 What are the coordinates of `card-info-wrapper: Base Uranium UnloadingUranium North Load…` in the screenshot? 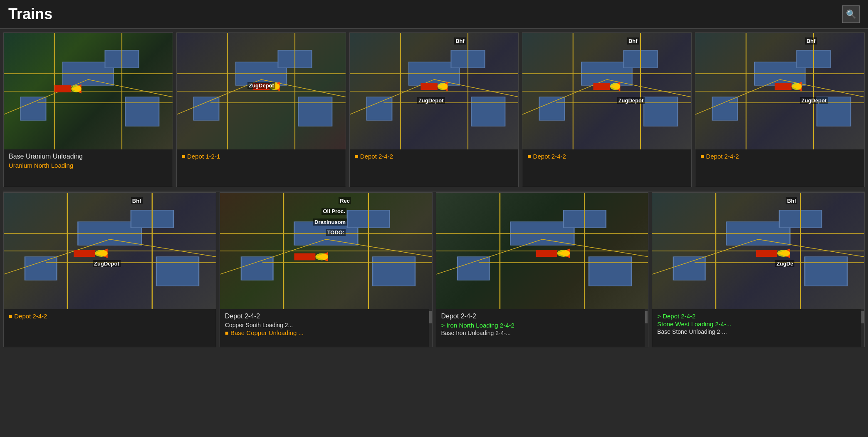 It's located at (88, 168).